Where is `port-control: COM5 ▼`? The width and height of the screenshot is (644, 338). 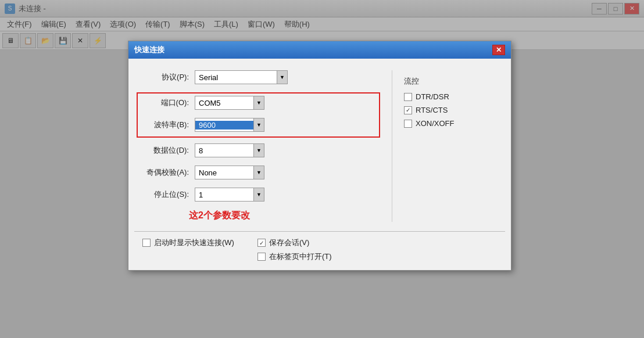 port-control: COM5 ▼ is located at coordinates (230, 103).